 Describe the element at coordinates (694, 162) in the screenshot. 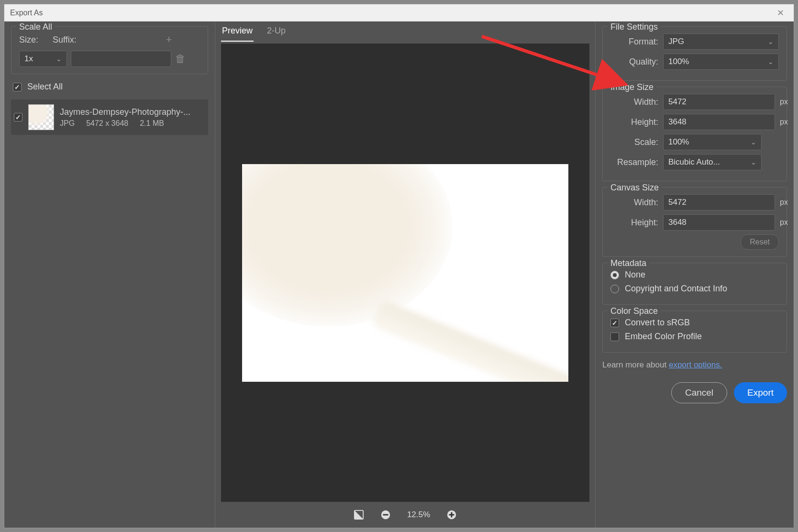

I see `resample-value: Bicubic Auto...` at that location.